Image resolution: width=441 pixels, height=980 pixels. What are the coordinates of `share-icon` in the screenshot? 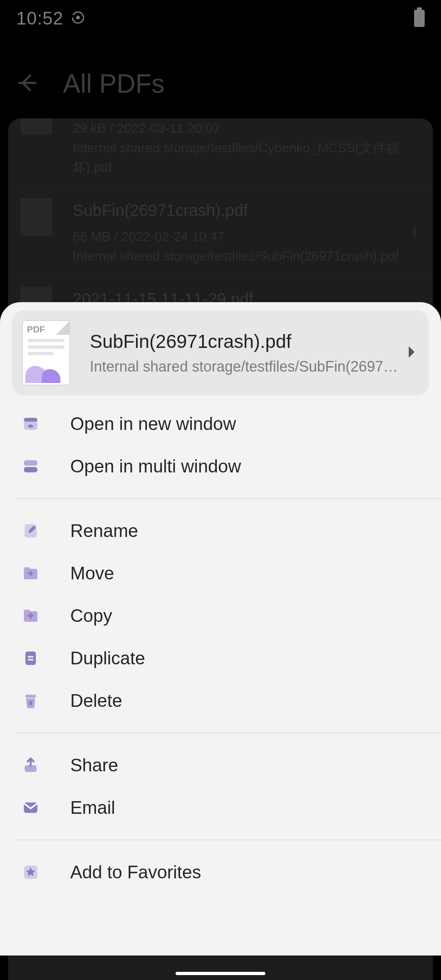 It's located at (31, 765).